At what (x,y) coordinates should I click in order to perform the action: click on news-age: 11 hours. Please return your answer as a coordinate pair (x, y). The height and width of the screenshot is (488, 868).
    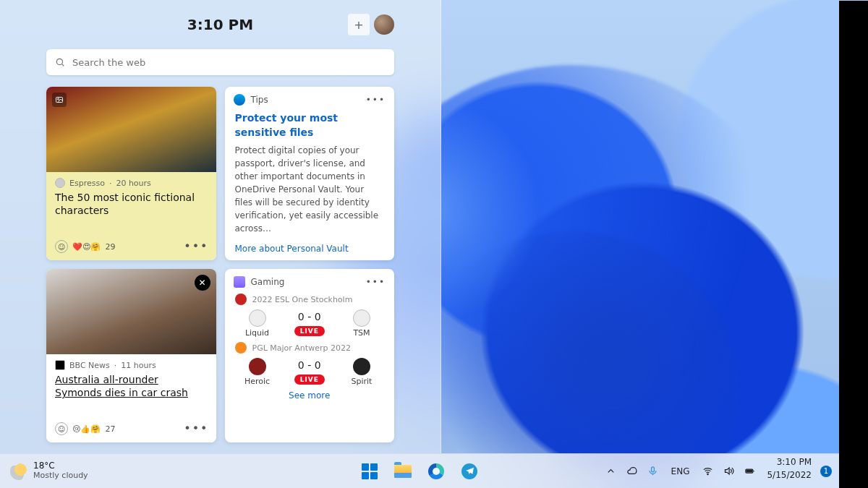
    Looking at the image, I should click on (138, 366).